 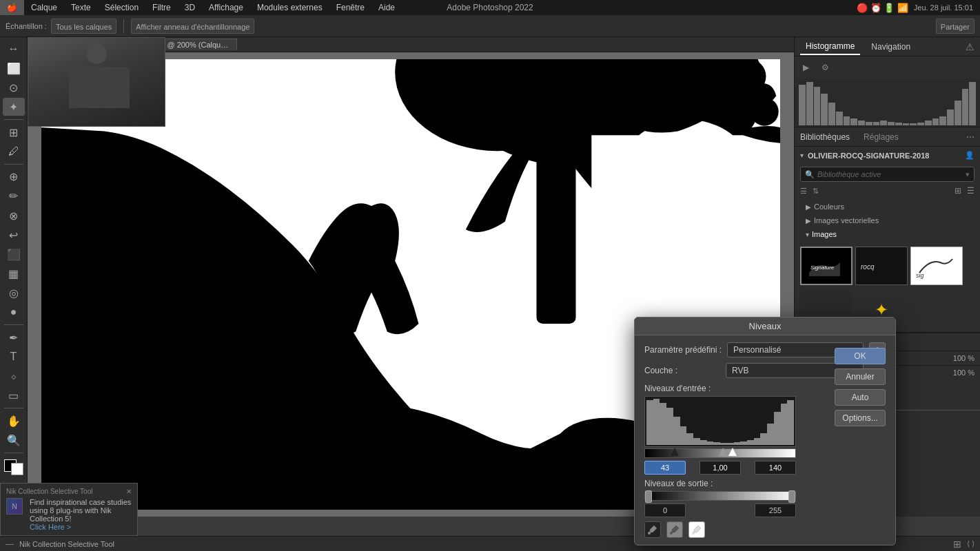 What do you see at coordinates (808, 234) in the screenshot?
I see `images-arrow: ▾` at bounding box center [808, 234].